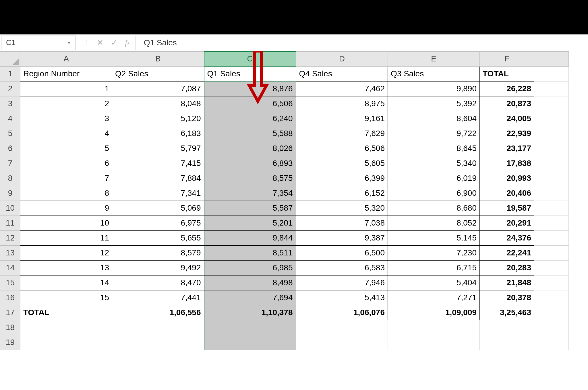  I want to click on select-all-cell, so click(10, 59).